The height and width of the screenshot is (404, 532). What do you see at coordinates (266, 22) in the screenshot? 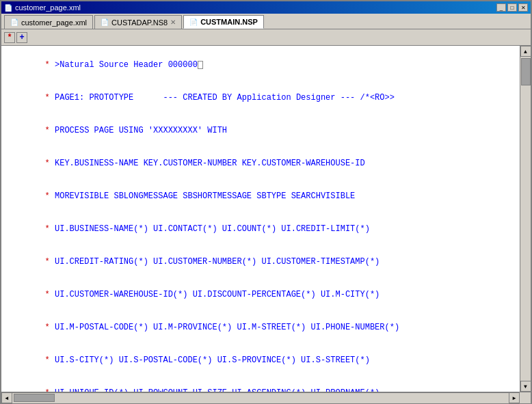
I see `tab-bar: 📄 customer_page.xml 📄 CUSTADAP.NS8 ✕ 📄 C…` at bounding box center [266, 22].